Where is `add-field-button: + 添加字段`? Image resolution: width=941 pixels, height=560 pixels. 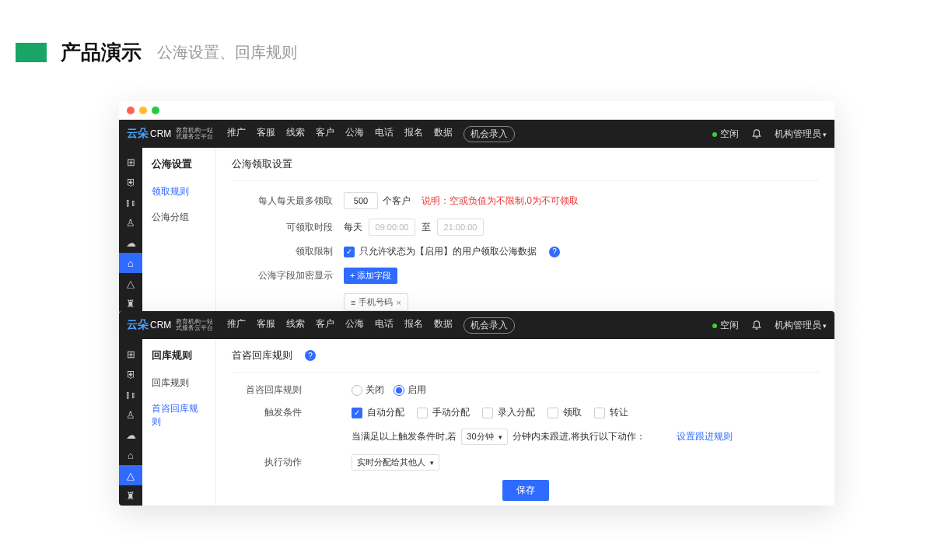 add-field-button: + 添加字段 is located at coordinates (370, 275).